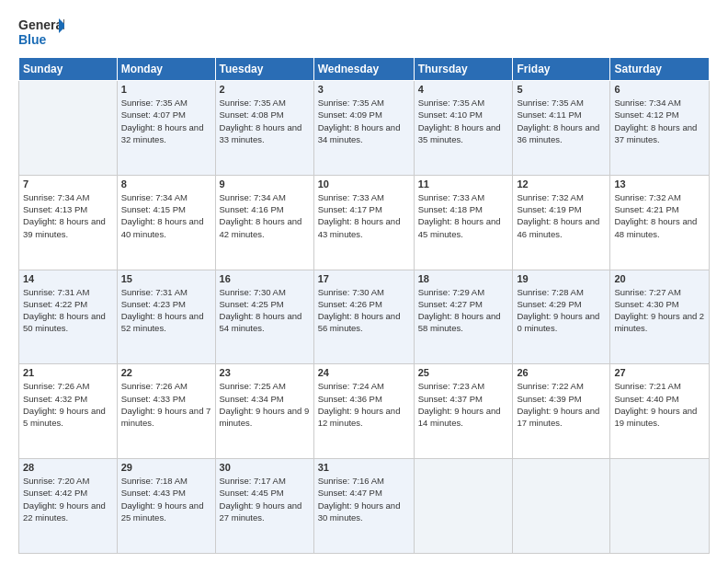  Describe the element at coordinates (165, 70) in the screenshot. I see `weekday-header-monday: Monday` at that location.